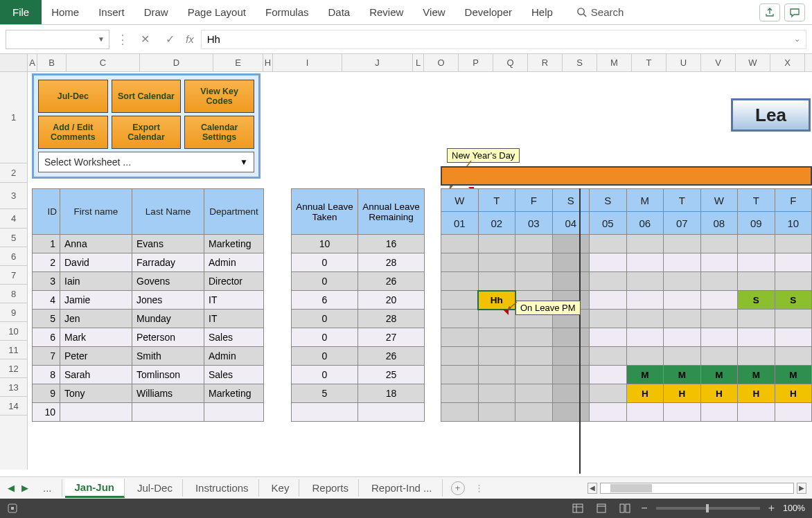 This screenshot has width=812, height=518. Describe the element at coordinates (46, 413) in the screenshot. I see `cell: 10` at that location.